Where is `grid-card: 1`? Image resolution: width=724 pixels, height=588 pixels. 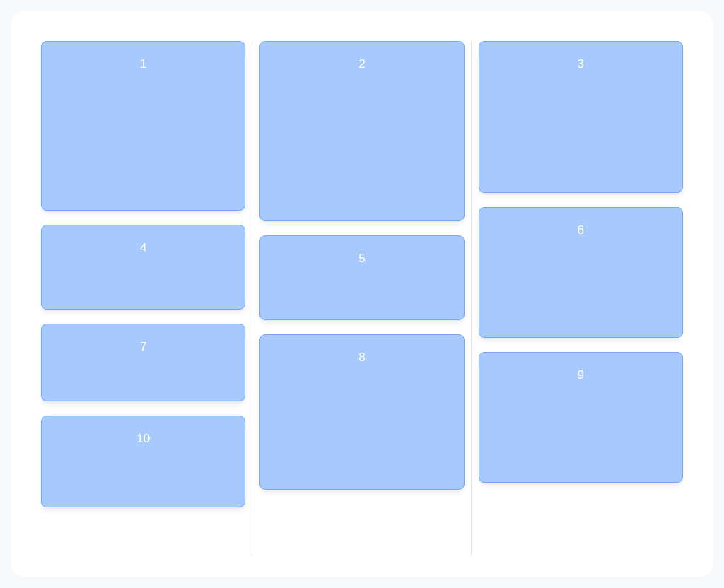 grid-card: 1 is located at coordinates (143, 126).